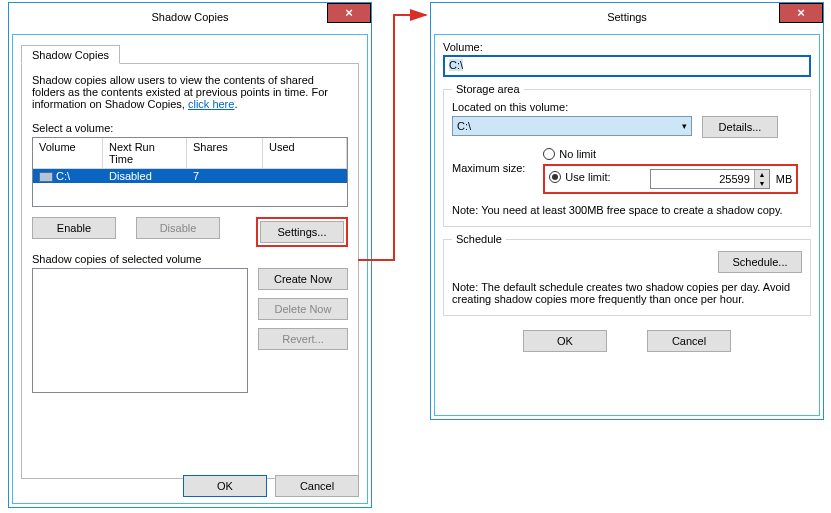 Image resolution: width=831 pixels, height=513 pixels. I want to click on revert-button: Revert..., so click(303, 339).